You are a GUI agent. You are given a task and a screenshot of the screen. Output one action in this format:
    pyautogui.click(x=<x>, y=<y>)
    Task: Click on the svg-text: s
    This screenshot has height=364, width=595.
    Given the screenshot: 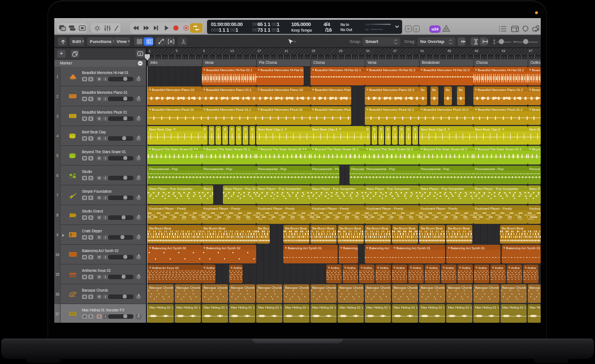 What is the action you would take?
    pyautogui.click(x=416, y=29)
    